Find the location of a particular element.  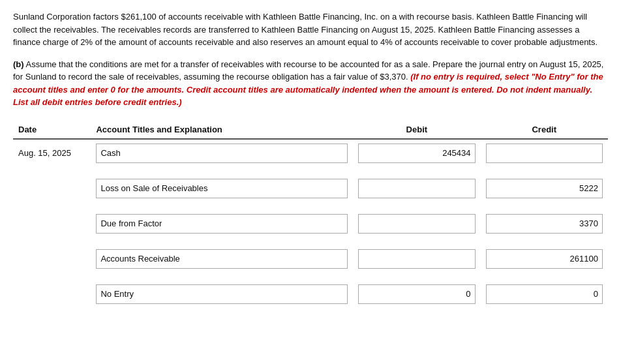

credit-input: 261100 is located at coordinates (544, 259).